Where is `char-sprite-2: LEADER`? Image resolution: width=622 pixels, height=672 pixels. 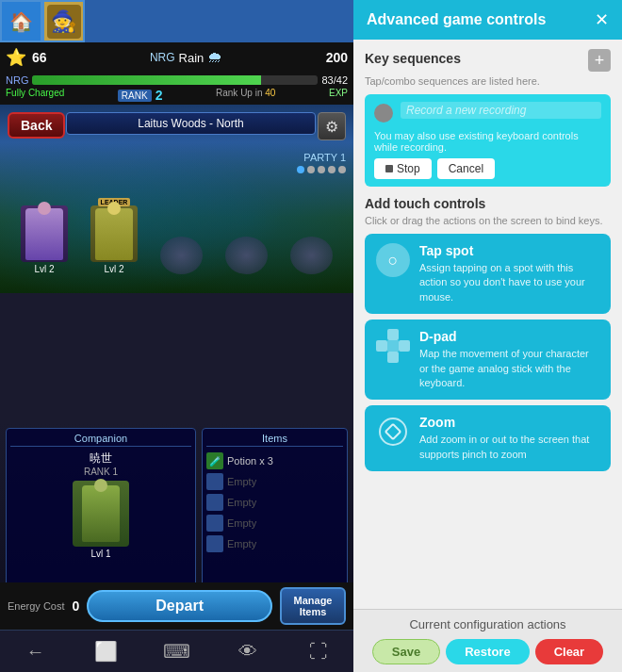 char-sprite-2: LEADER is located at coordinates (114, 234).